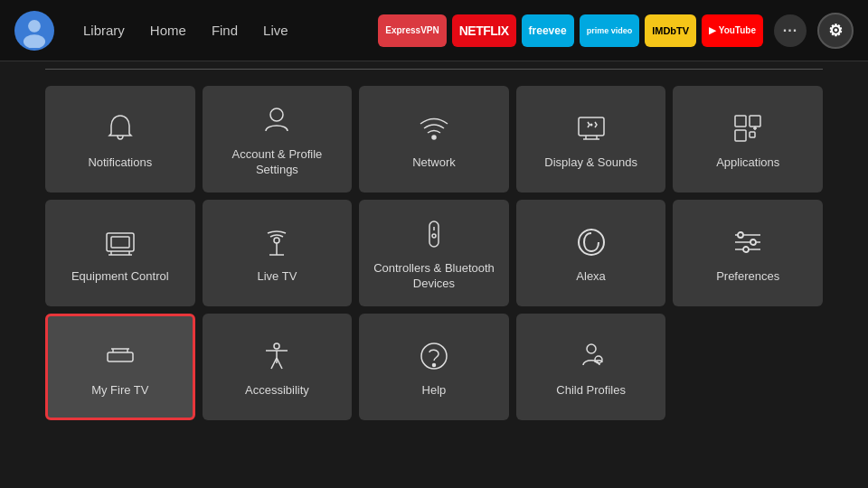  Describe the element at coordinates (732, 31) in the screenshot. I see `app-icon-▶-youtube: ▶ YouTube` at that location.